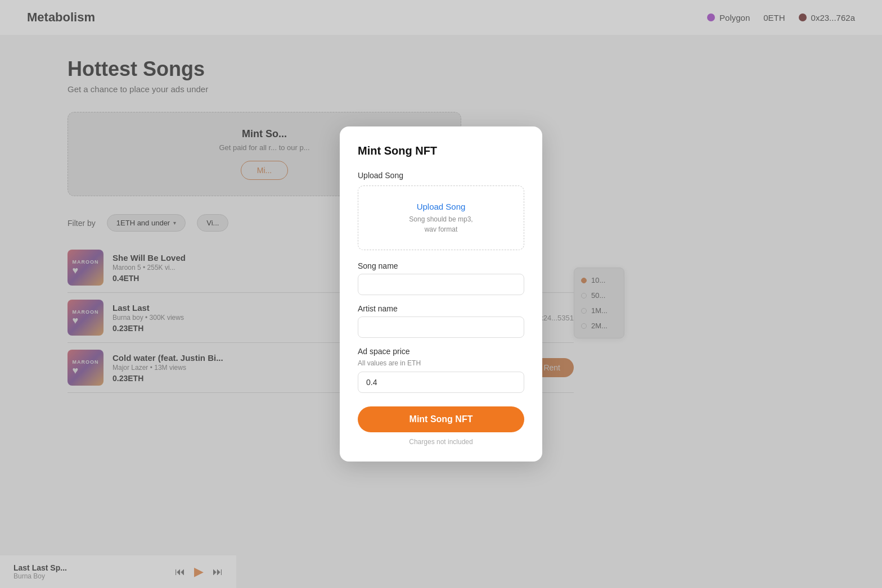 Image resolution: width=882 pixels, height=588 pixels. What do you see at coordinates (441, 321) in the screenshot?
I see `artist-name-group: Artist name` at bounding box center [441, 321].